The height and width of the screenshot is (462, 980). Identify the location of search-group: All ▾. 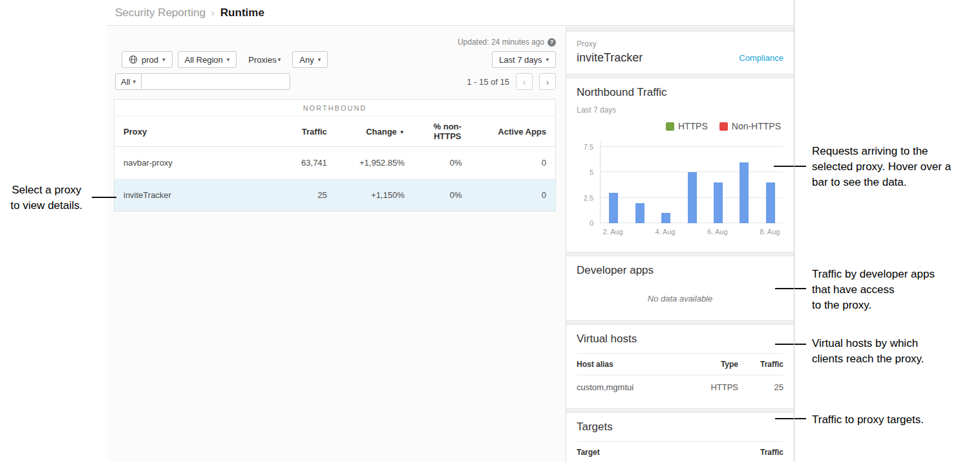
(203, 82).